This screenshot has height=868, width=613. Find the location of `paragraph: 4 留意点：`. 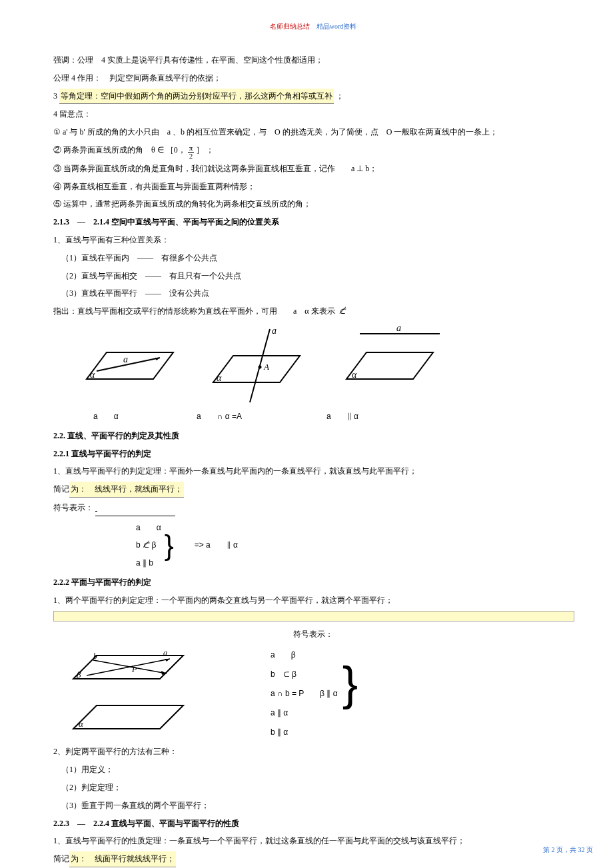

paragraph: 4 留意点： is located at coordinates (313, 115).